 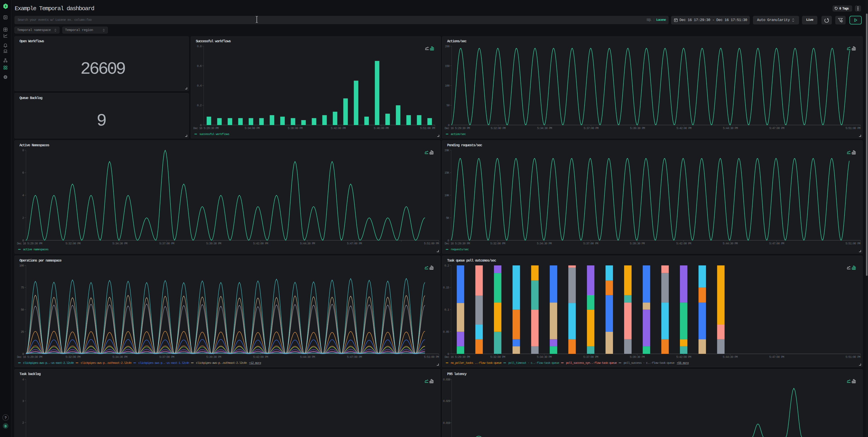 What do you see at coordinates (446, 332) in the screenshot?
I see `svg-text: 0.05` at bounding box center [446, 332].